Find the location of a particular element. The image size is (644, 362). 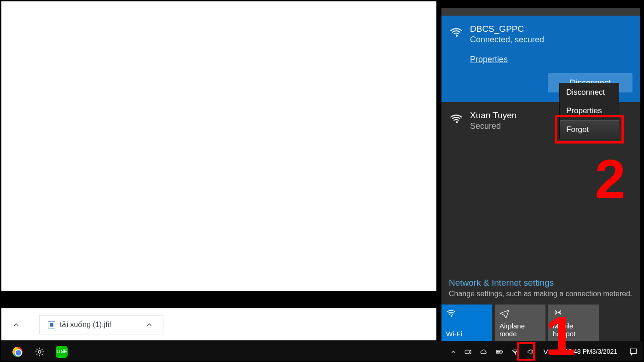

gear-icon is located at coordinates (40, 352).